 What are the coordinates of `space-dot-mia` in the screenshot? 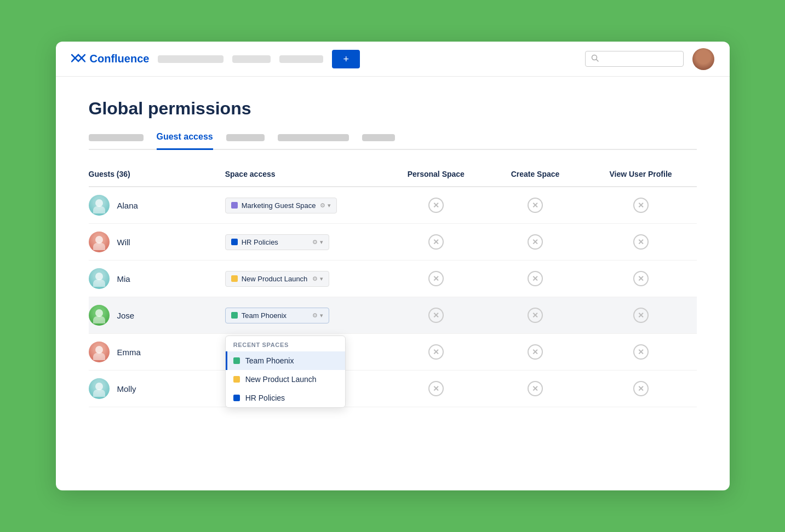 It's located at (234, 279).